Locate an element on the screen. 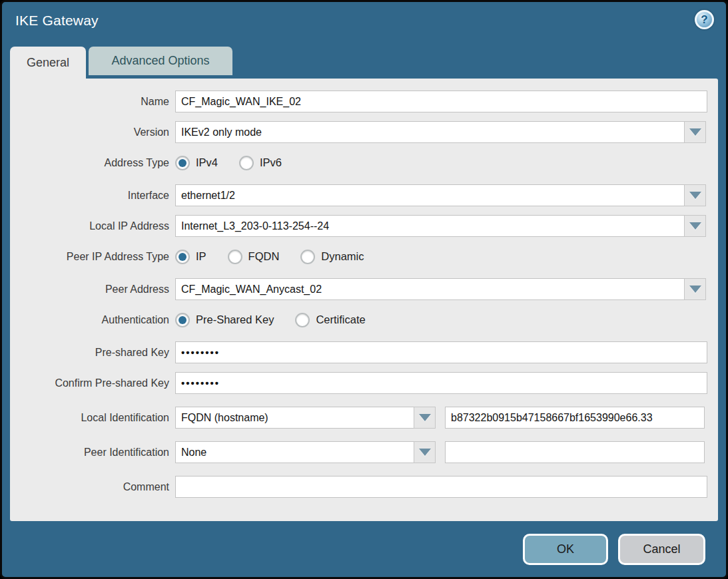 The image size is (728, 579). row-peer-ip-address-type: Peer IP Address Type IP FQDN Dynamic is located at coordinates (364, 257).